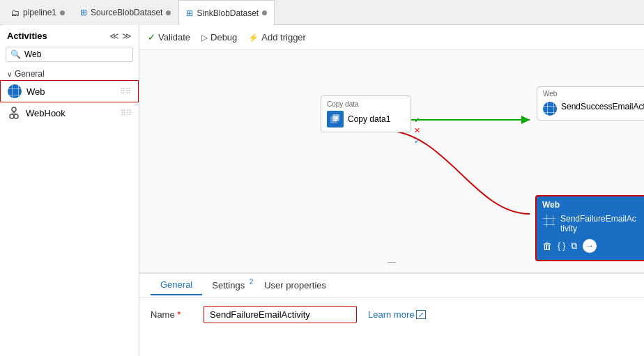  I want to click on bottom-tab-settings: Settings 2, so click(229, 286).